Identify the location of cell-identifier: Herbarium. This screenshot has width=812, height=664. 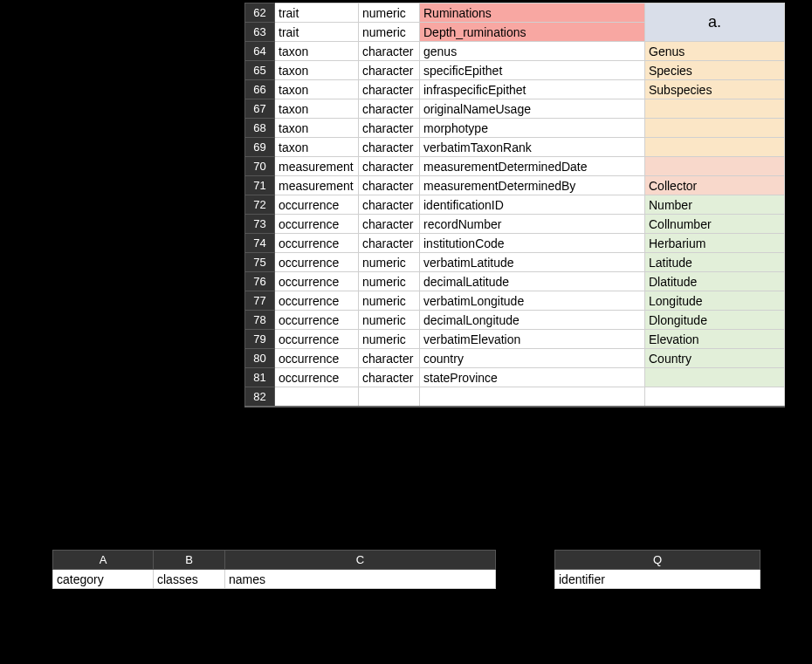
(715, 243).